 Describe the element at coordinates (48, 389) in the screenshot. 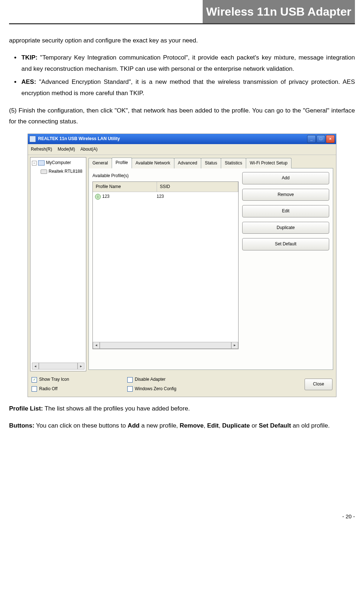

I see `radio-off-label: Radio Off` at that location.